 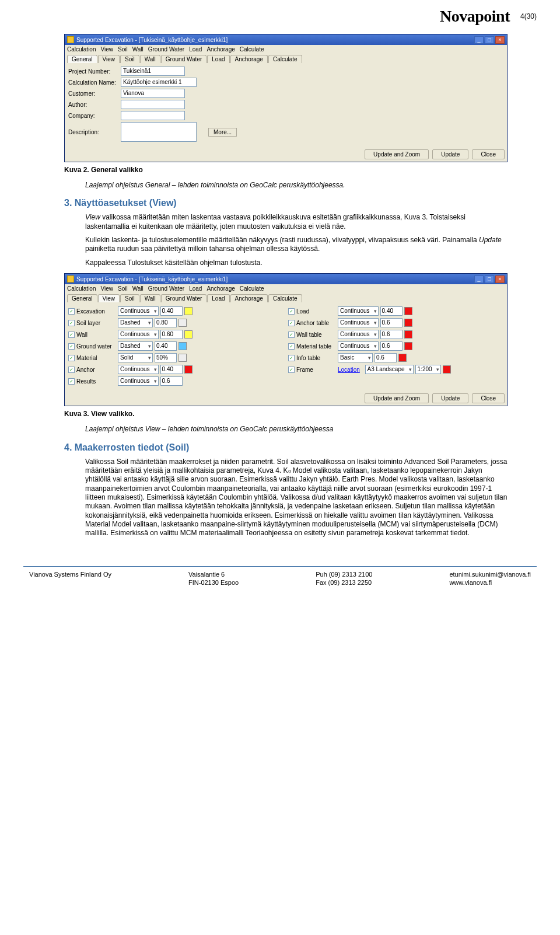 What do you see at coordinates (159, 82) in the screenshot?
I see `calc-input: Käyttöohje esimerkki 1` at bounding box center [159, 82].